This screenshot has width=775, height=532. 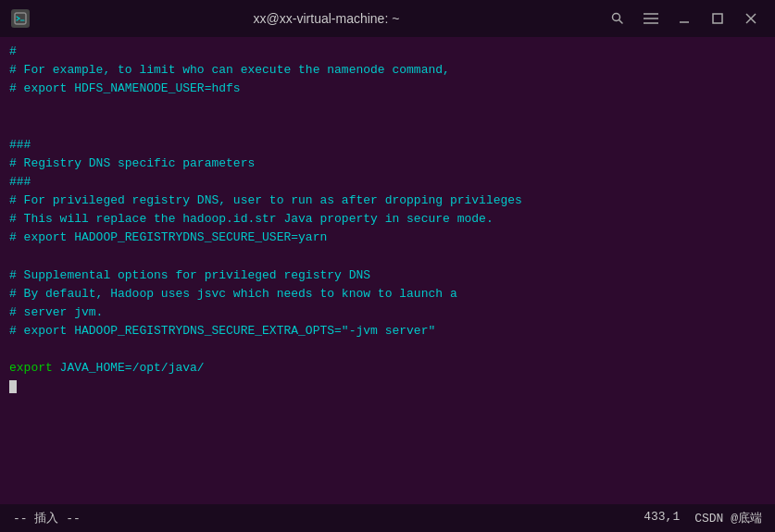 What do you see at coordinates (703, 518) in the screenshot?
I see `statusbar-right: 433,1 CSDN @底端` at bounding box center [703, 518].